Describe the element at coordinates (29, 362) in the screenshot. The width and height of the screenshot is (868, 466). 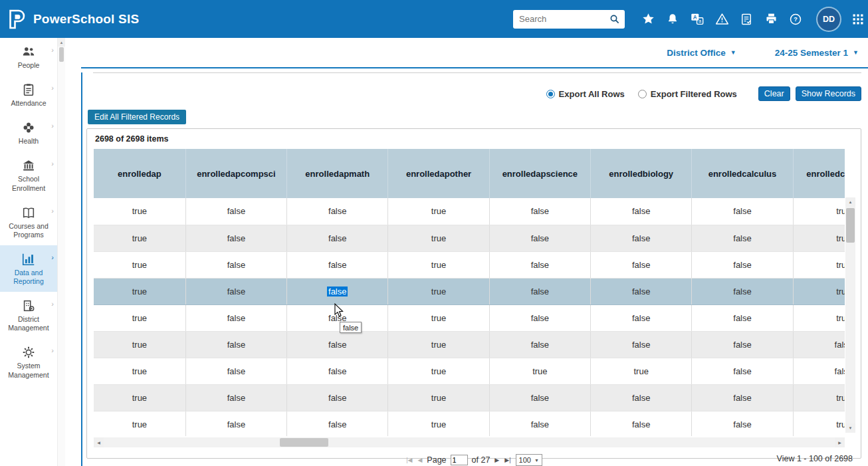
I see `sidebar-item-system-management: › System Management` at that location.